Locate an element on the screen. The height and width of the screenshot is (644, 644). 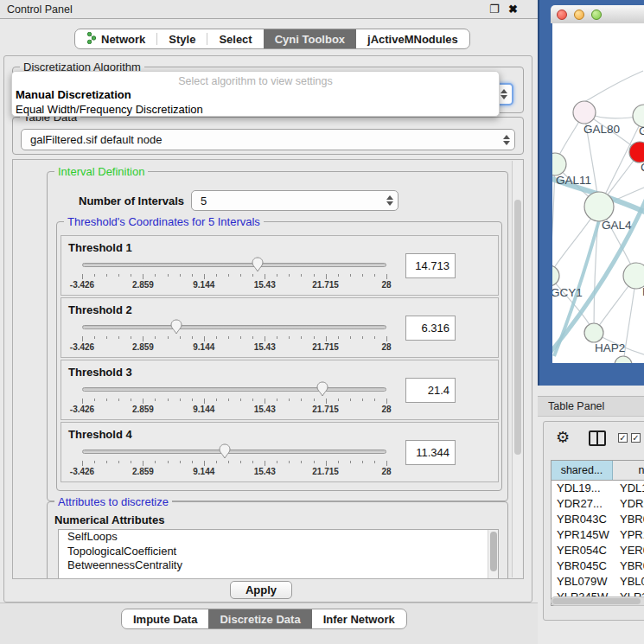
list-scrollbar is located at coordinates (493, 555).